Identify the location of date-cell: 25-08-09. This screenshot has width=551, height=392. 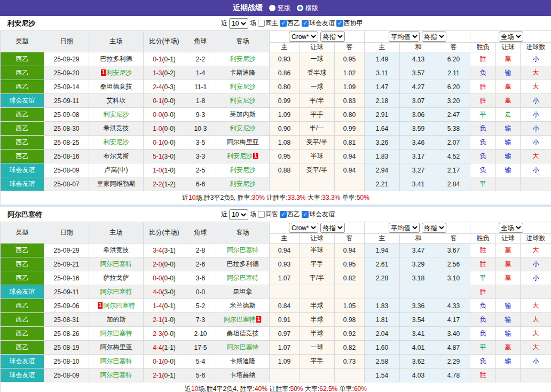
(67, 375).